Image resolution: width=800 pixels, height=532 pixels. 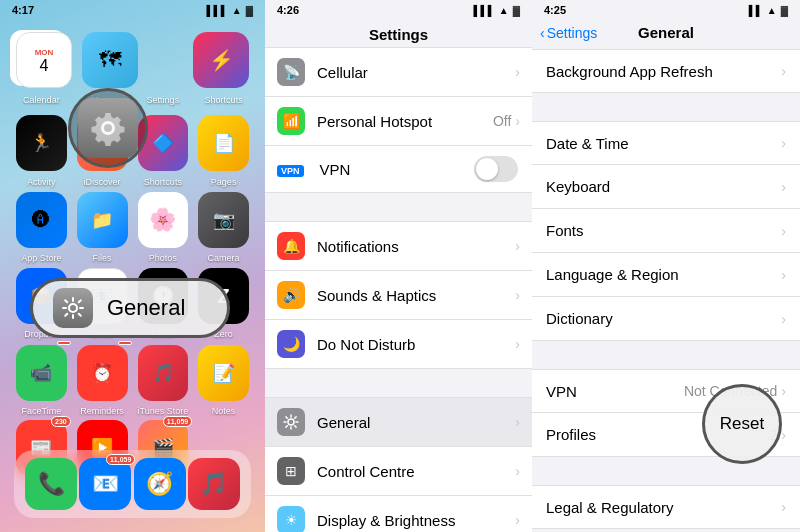 I want to click on app-settings-placeholder, so click(x=166, y=60).